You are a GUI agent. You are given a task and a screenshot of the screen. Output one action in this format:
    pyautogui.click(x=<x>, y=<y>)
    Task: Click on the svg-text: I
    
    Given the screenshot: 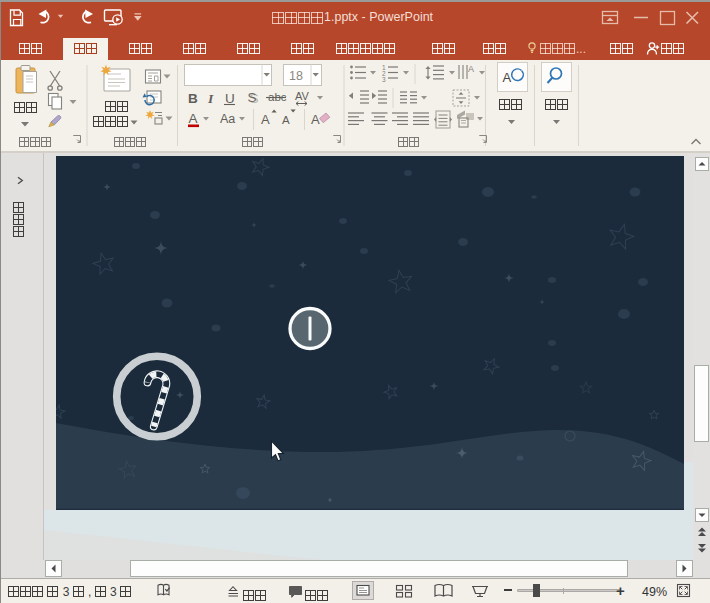 What is the action you would take?
    pyautogui.click(x=210, y=98)
    